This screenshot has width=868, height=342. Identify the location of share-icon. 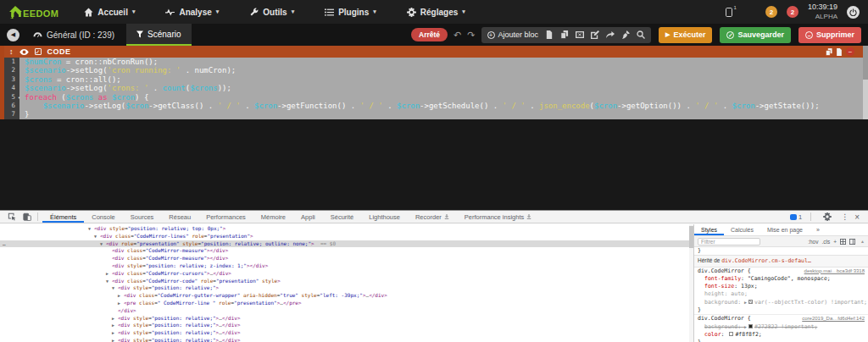
(610, 35).